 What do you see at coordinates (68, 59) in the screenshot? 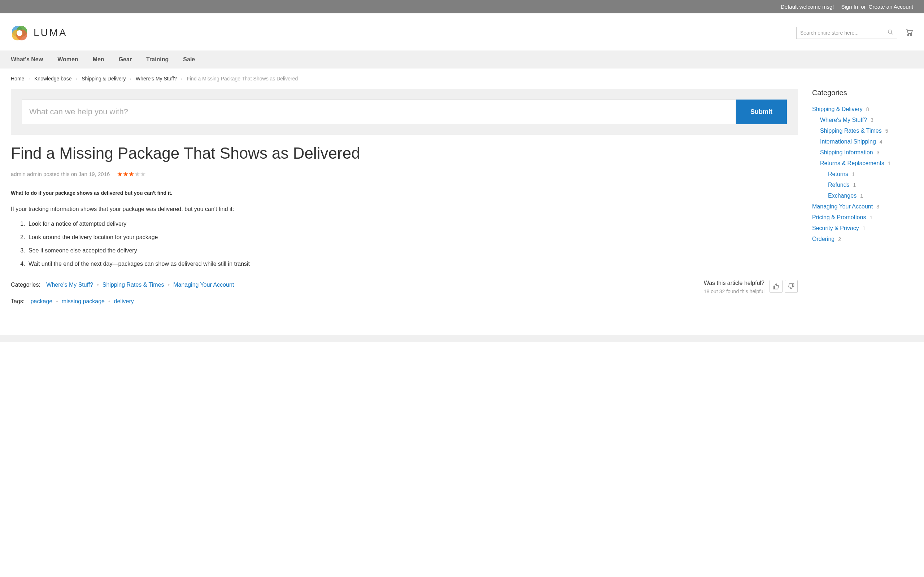
I see `nav-link: Women` at bounding box center [68, 59].